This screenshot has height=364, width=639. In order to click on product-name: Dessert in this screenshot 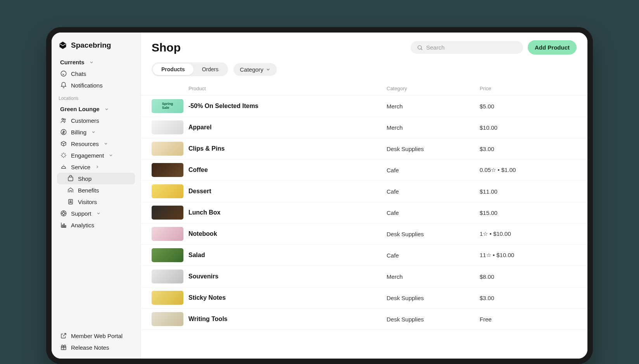, I will do `click(288, 191)`.